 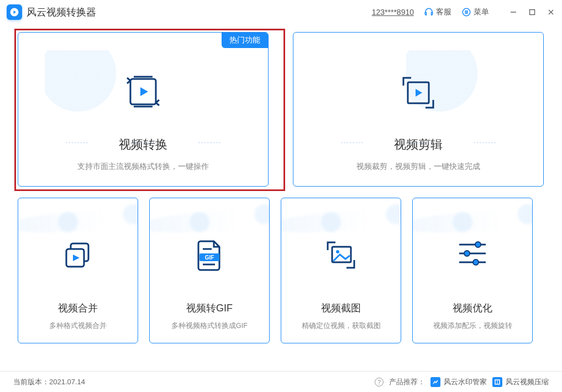 I want to click on card-title: 视频优化, so click(x=472, y=308).